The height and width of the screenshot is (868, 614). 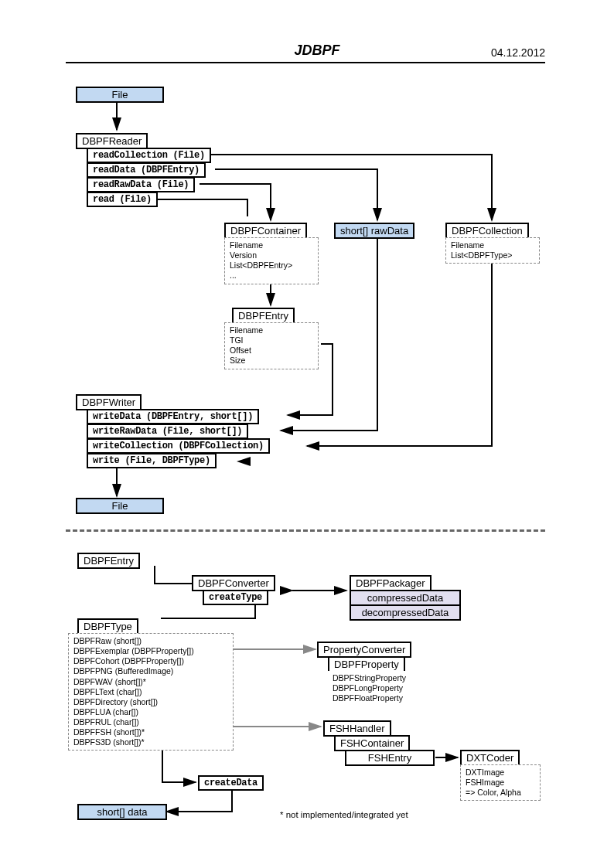 I want to click on footnote: * not implemented/integrated yet, so click(x=344, y=815).